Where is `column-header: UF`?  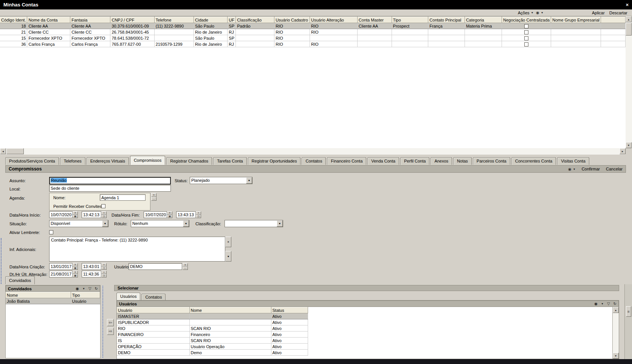 column-header: UF is located at coordinates (232, 20).